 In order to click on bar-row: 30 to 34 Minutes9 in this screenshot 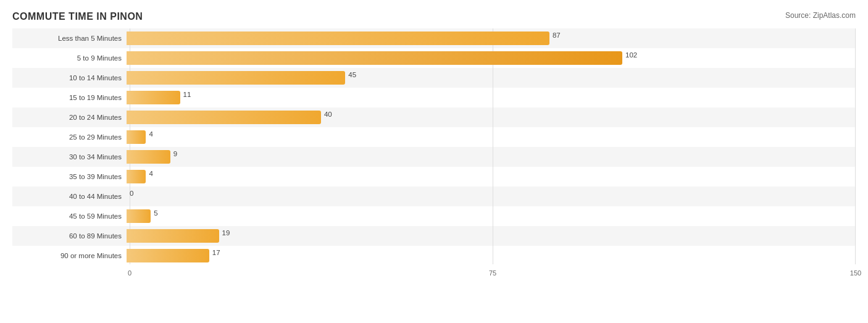, I will do `click(434, 157)`.